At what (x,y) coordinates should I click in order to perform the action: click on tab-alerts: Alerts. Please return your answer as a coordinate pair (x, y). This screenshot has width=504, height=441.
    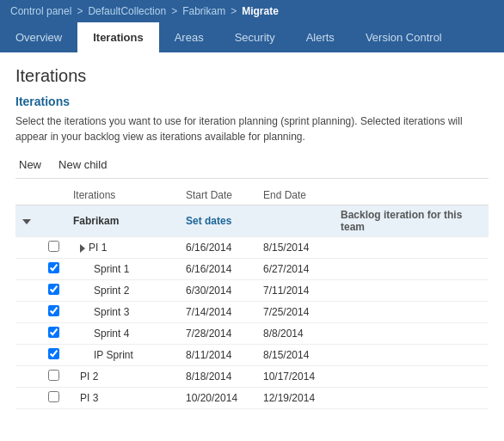
    Looking at the image, I should click on (320, 38).